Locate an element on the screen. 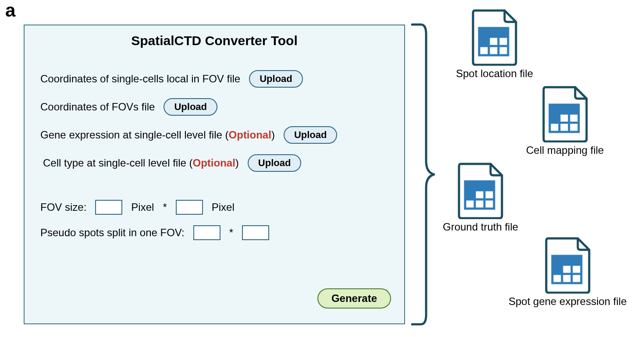 This screenshot has height=337, width=644. pseudo-spots-cols-input is located at coordinates (207, 233).